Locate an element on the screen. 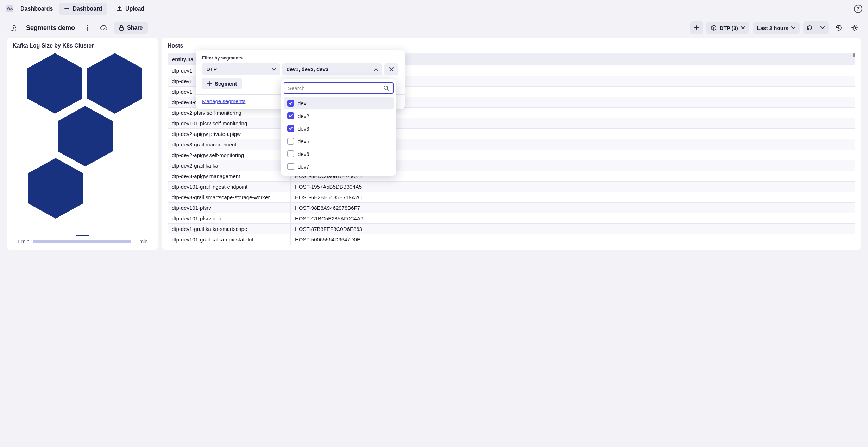 The image size is (868, 447). segment-search-field is located at coordinates (339, 88).